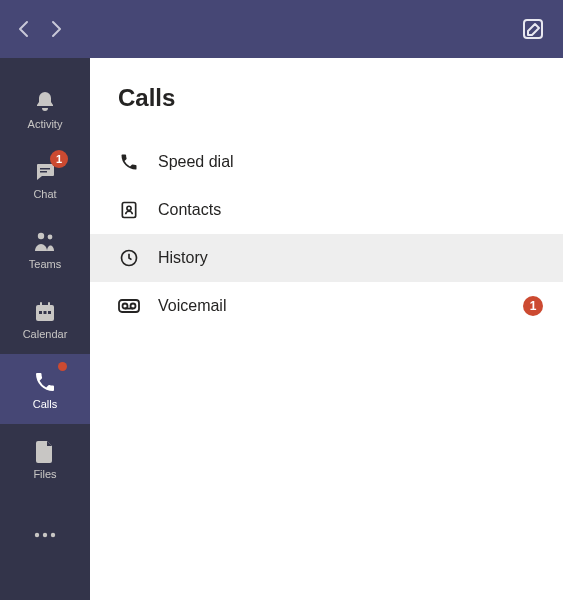 The width and height of the screenshot is (563, 600). I want to click on rail-item-teams: Teams, so click(45, 249).